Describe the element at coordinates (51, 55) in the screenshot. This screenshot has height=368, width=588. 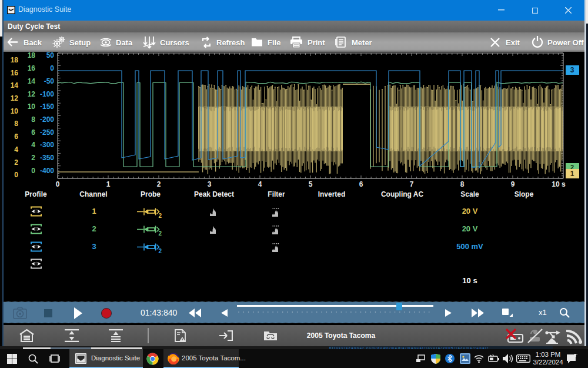
I see `svg-text: 50` at that location.